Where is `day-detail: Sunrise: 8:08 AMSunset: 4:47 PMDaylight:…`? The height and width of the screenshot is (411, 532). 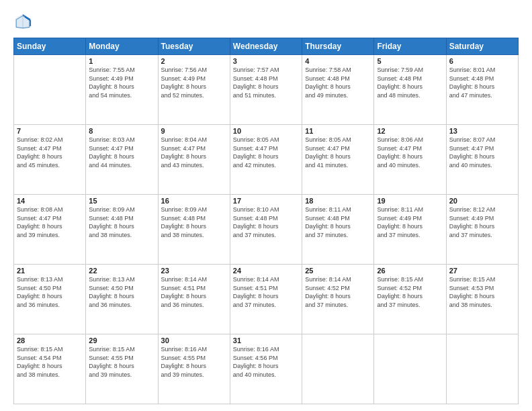 day-detail: Sunrise: 8:08 AMSunset: 4:47 PMDaylight:… is located at coordinates (50, 222).